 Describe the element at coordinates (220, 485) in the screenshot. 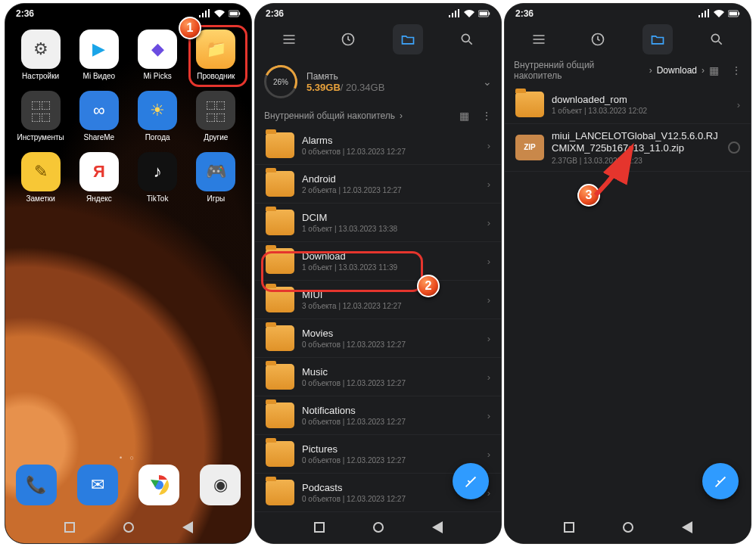

I see `dock-camera: ◉` at that location.